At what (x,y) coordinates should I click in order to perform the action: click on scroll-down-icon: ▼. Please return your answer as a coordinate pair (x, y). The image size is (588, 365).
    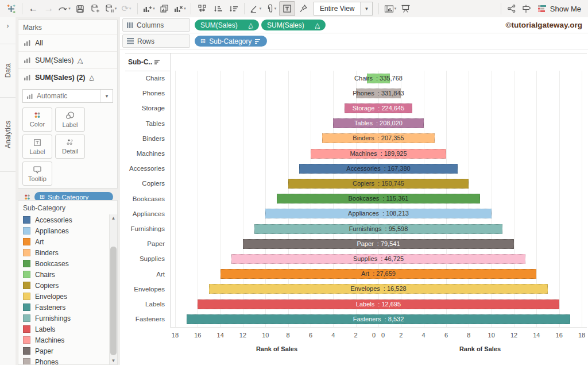
    Looking at the image, I should click on (114, 361).